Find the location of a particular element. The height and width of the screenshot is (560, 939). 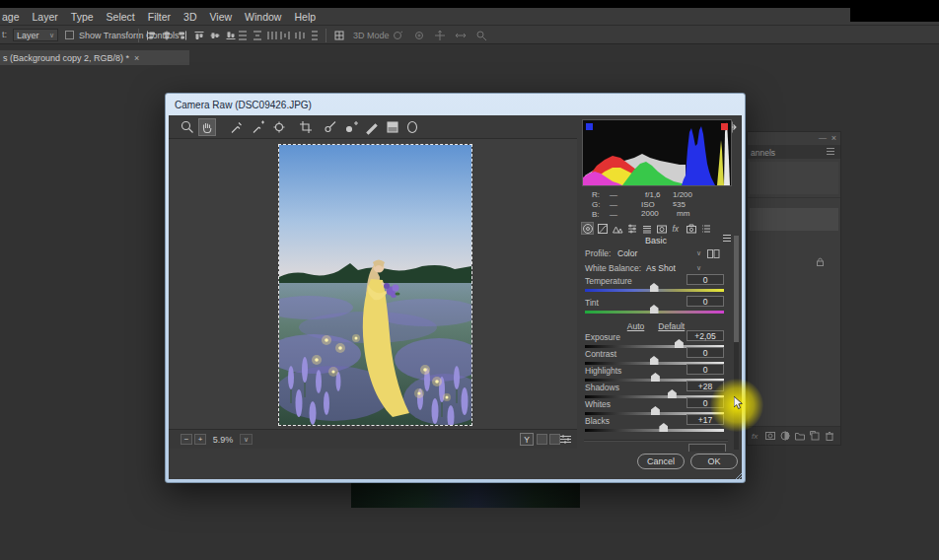

graduated-filter-tool-icon is located at coordinates (393, 127).